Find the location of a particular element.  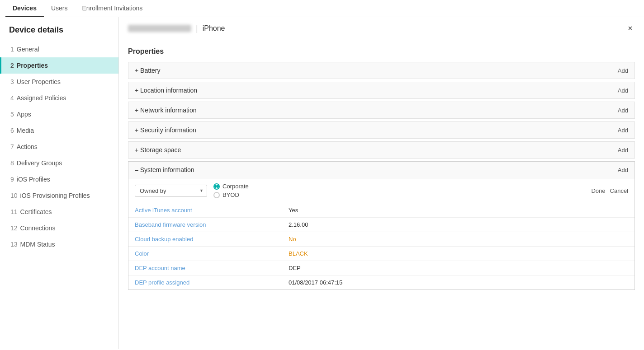

prop-section-battery-header: + Battery Add is located at coordinates (382, 70).